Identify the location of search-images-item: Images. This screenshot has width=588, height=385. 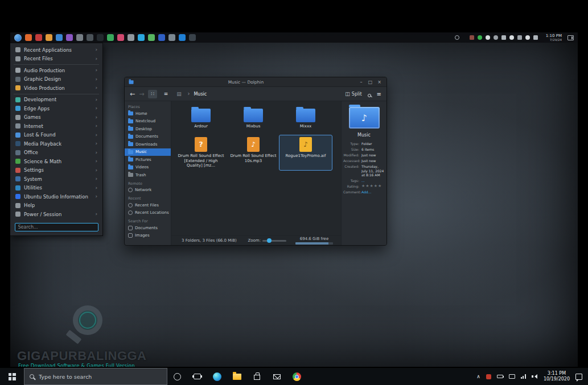
(148, 236).